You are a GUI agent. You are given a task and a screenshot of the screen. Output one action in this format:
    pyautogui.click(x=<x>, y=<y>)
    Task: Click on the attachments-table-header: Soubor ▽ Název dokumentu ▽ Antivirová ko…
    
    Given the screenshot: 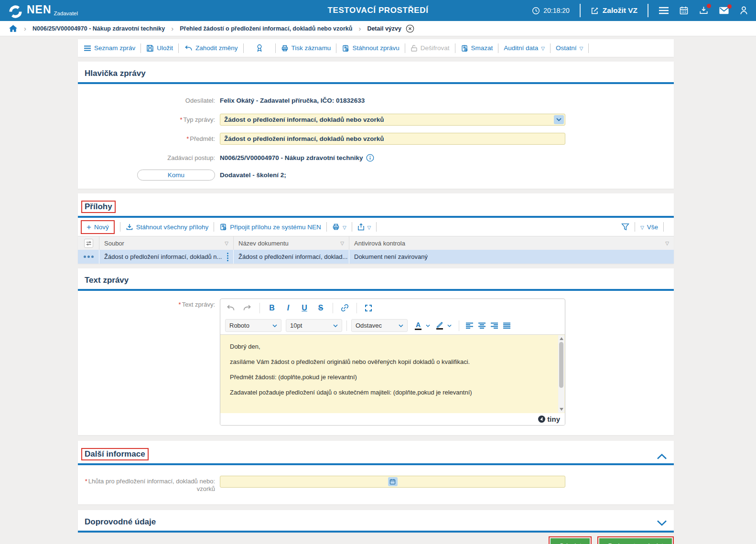 What is the action you would take?
    pyautogui.click(x=376, y=243)
    